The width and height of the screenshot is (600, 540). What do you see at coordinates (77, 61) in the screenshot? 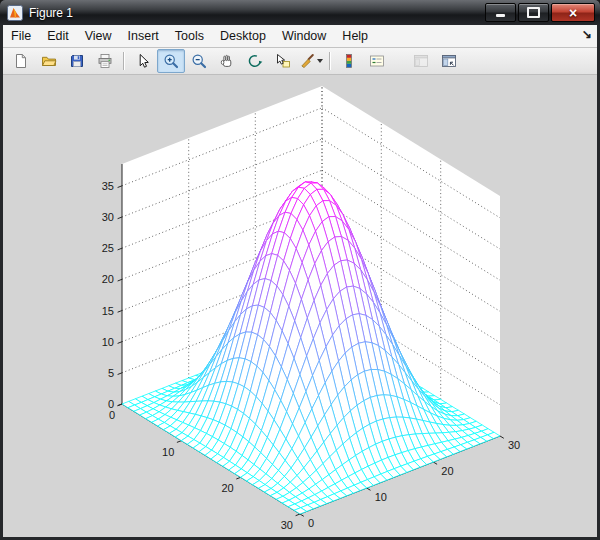
I see `save-figure-button` at bounding box center [77, 61].